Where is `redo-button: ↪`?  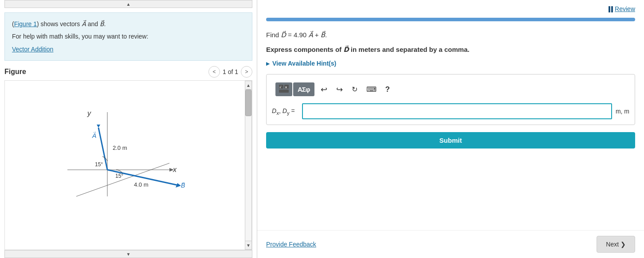 redo-button: ↪ is located at coordinates (340, 90).